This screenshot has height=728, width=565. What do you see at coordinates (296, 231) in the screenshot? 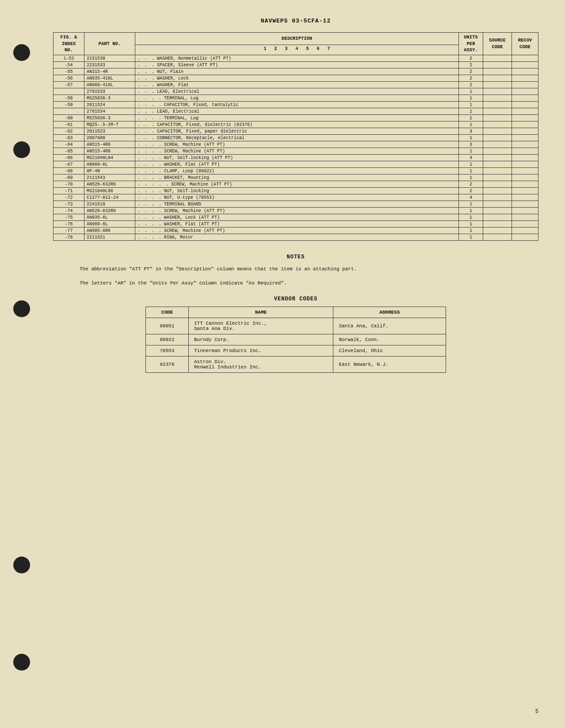
I see `table-row: -77 AN505-6R6 . . . .SCREW, Machine (ATT…` at bounding box center [296, 231].